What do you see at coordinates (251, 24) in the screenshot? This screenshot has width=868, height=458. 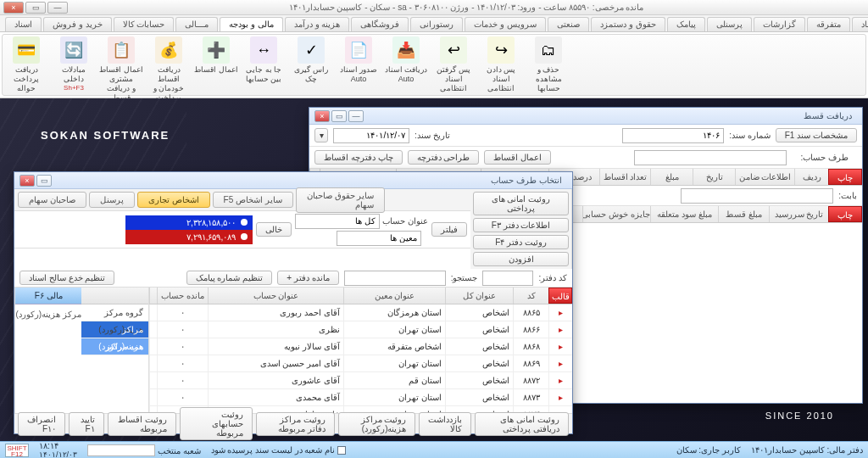 I see `main-tab: مالی و بودجه` at bounding box center [251, 24].